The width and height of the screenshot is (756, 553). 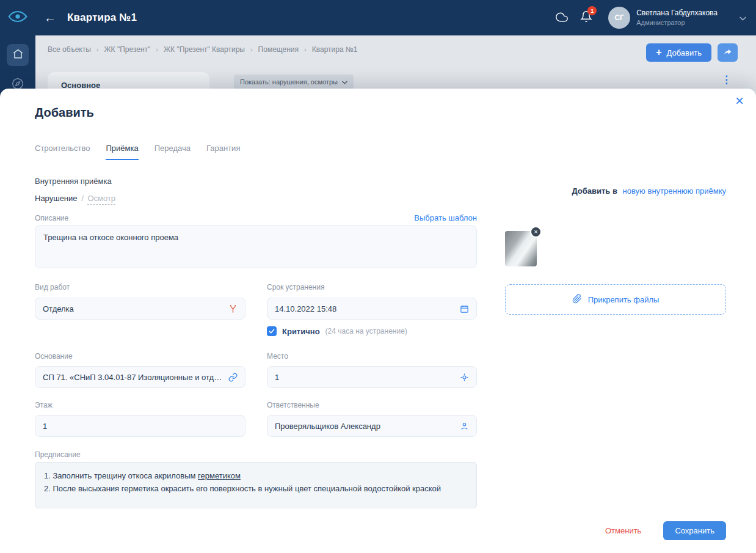 What do you see at coordinates (140, 426) in the screenshot?
I see `floor-field: 1` at bounding box center [140, 426].